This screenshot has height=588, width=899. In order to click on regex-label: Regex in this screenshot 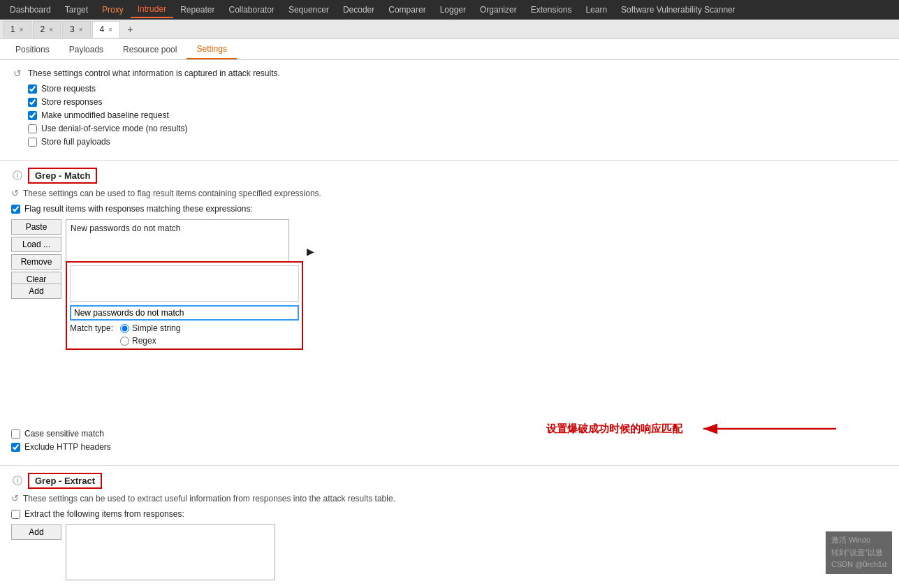, I will do `click(138, 341)`.